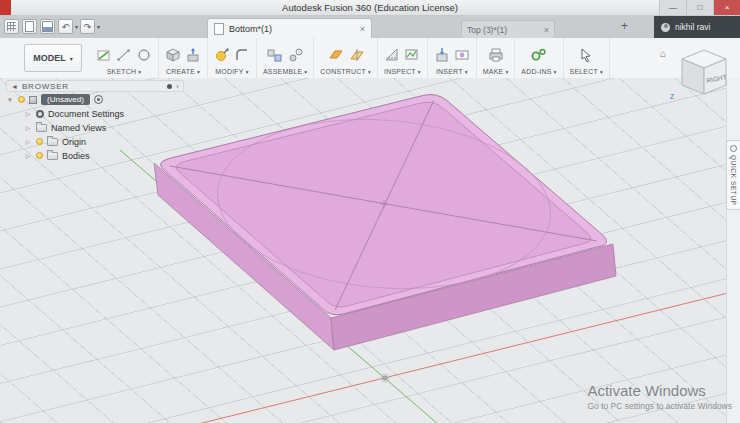 The image size is (740, 423). I want to click on browser-item-origin: ▷ Origin, so click(95, 142).